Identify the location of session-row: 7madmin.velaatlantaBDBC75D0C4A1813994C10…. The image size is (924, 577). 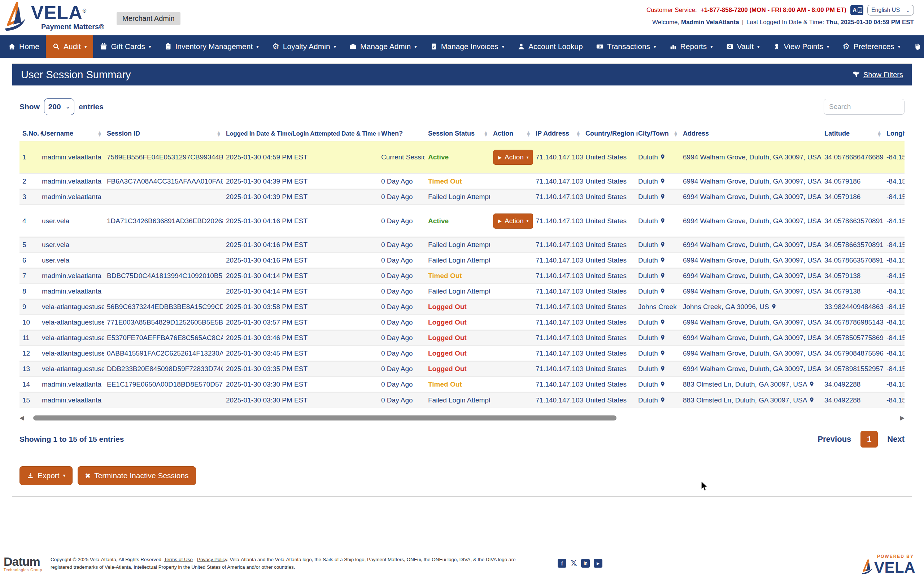
(462, 276).